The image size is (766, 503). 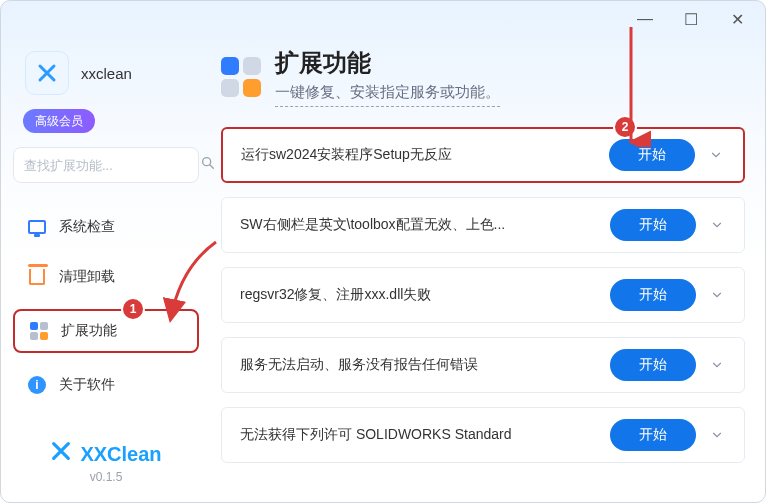 What do you see at coordinates (59, 121) in the screenshot?
I see `vip-badge: 高级会员` at bounding box center [59, 121].